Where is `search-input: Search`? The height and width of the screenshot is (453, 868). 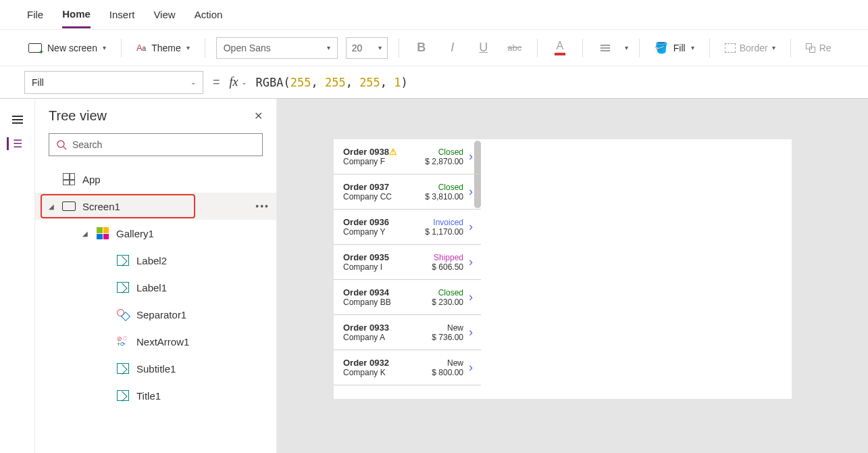 search-input: Search is located at coordinates (155, 145).